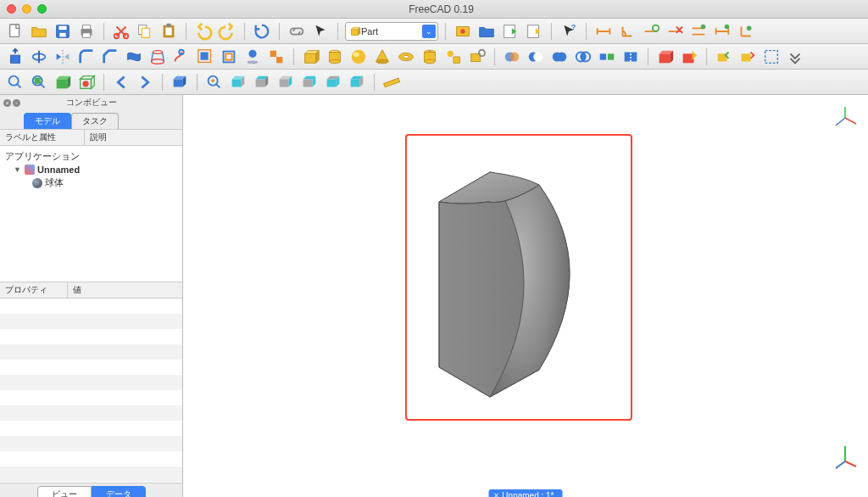 This screenshot has height=497, width=868. Describe the element at coordinates (110, 57) in the screenshot. I see `chamfer-button` at that location.